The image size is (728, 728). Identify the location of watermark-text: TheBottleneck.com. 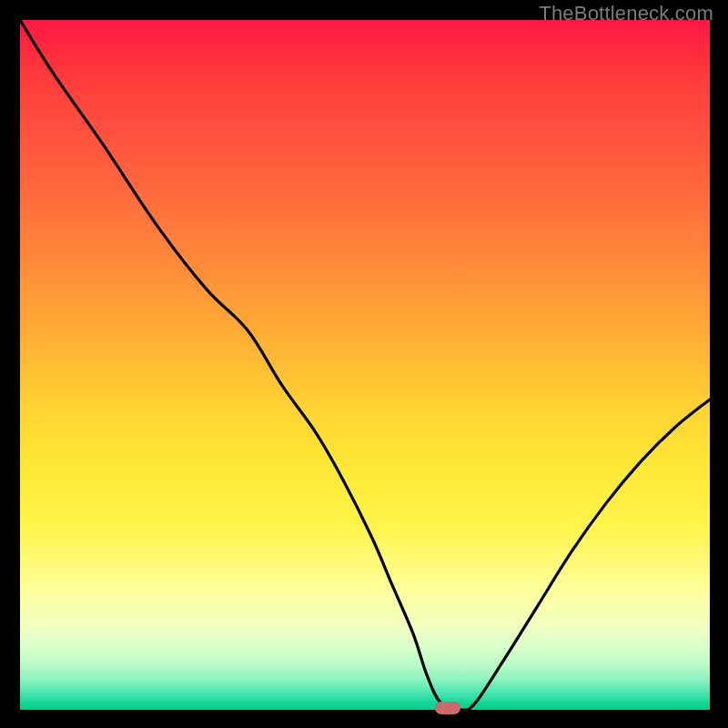
(626, 14).